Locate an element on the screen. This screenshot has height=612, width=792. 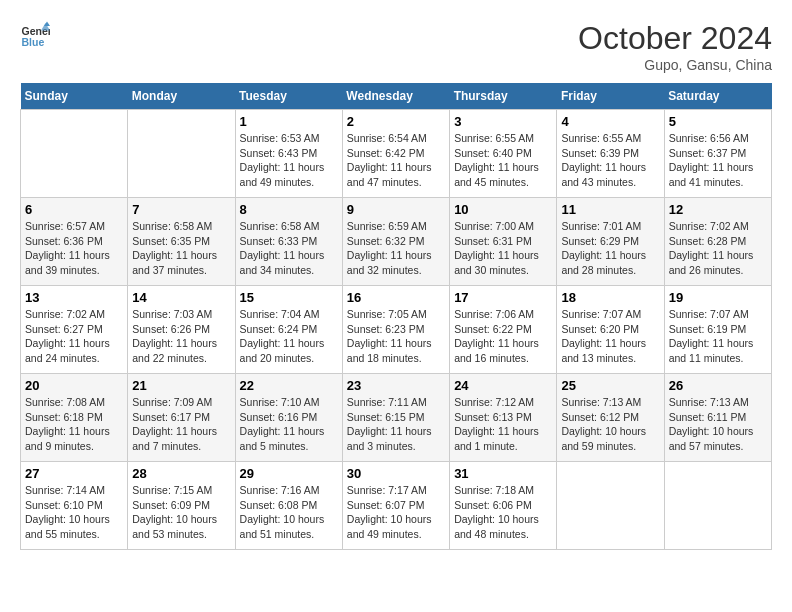
calendar-cell: 11Sunrise: 7:01 AMSunset: 6:29 PMDayligh… is located at coordinates (610, 242).